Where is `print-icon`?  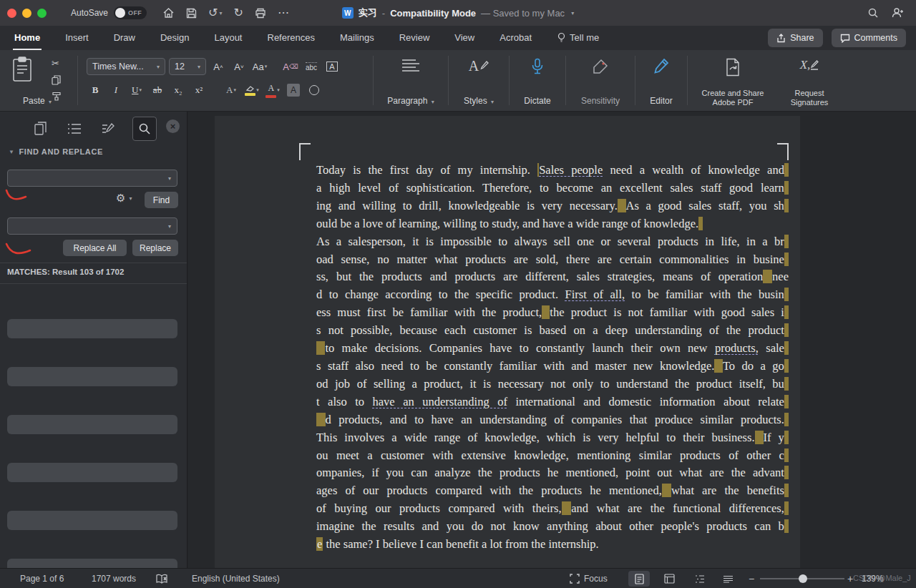
print-icon is located at coordinates (260, 13).